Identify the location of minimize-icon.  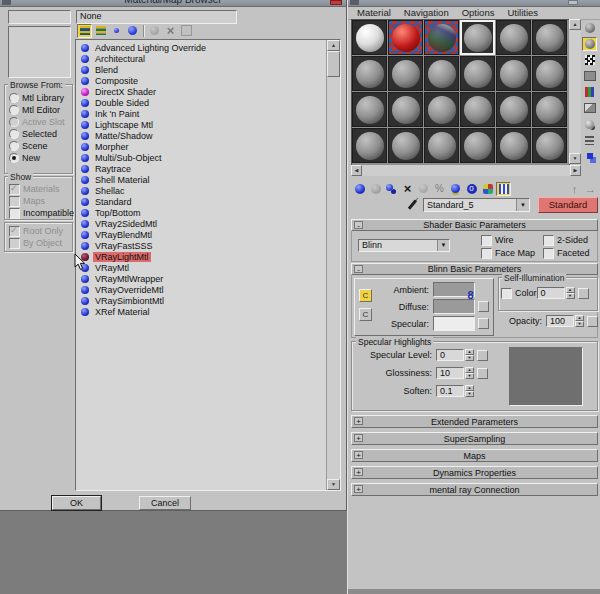
(573, 2).